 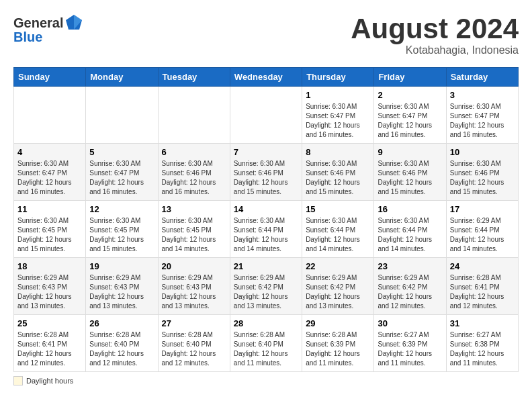 I want to click on header-row: SundayMondayTuesdayWednesdayThursdayFrid…, so click(x=266, y=77).